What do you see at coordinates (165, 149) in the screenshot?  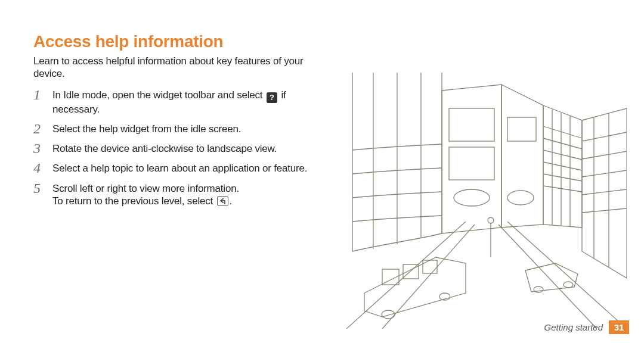 I see `step-3-text: Rotate the device anti-clockwise to land…` at bounding box center [165, 149].